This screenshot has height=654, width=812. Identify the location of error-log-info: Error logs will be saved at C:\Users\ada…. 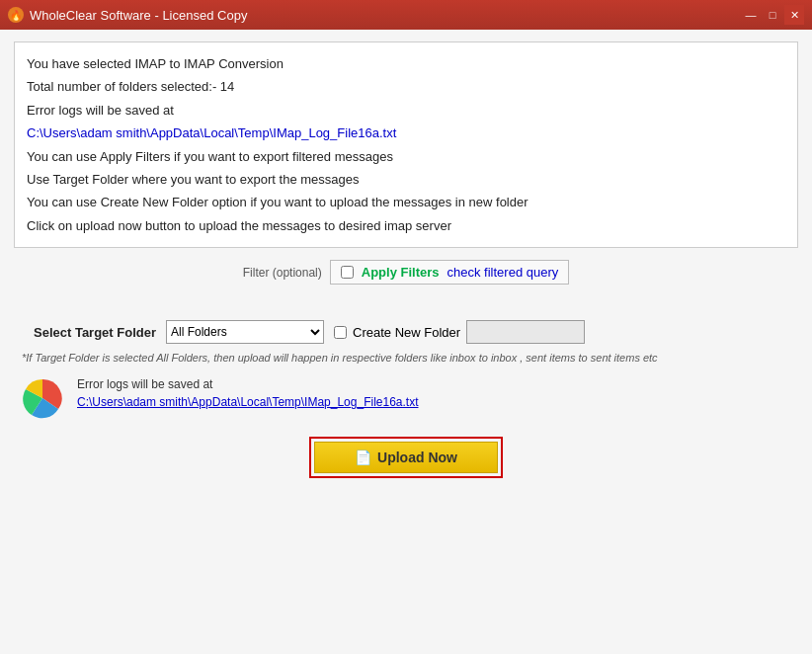
(248, 393).